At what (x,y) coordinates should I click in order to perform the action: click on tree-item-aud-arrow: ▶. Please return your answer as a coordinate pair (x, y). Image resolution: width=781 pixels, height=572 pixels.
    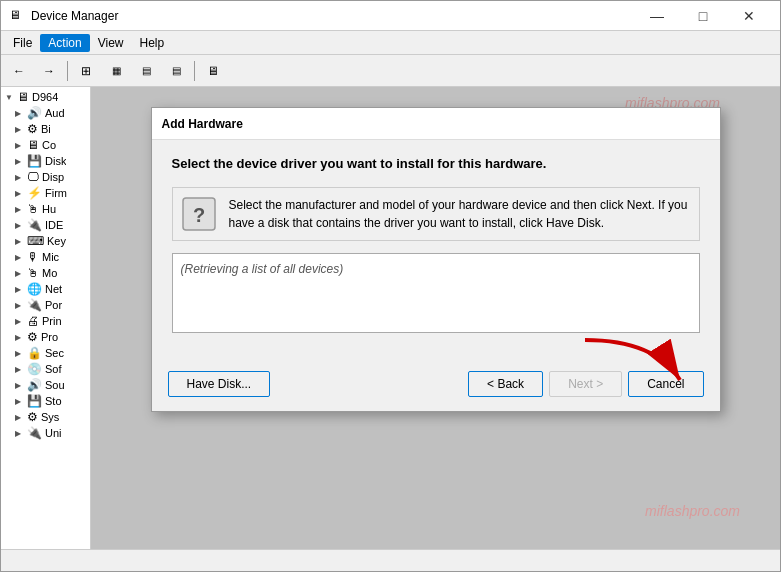
    Looking at the image, I should click on (20, 114).